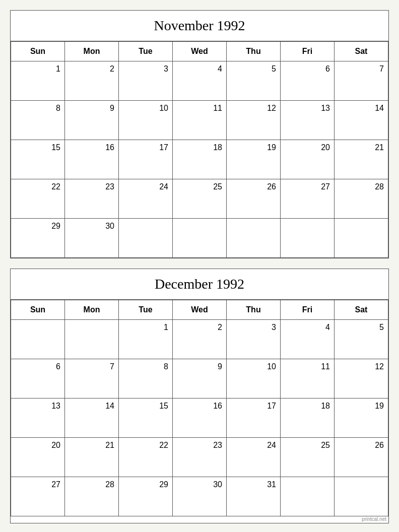 The height and width of the screenshot is (532, 399). I want to click on nov-header-wed: Wed, so click(200, 51).